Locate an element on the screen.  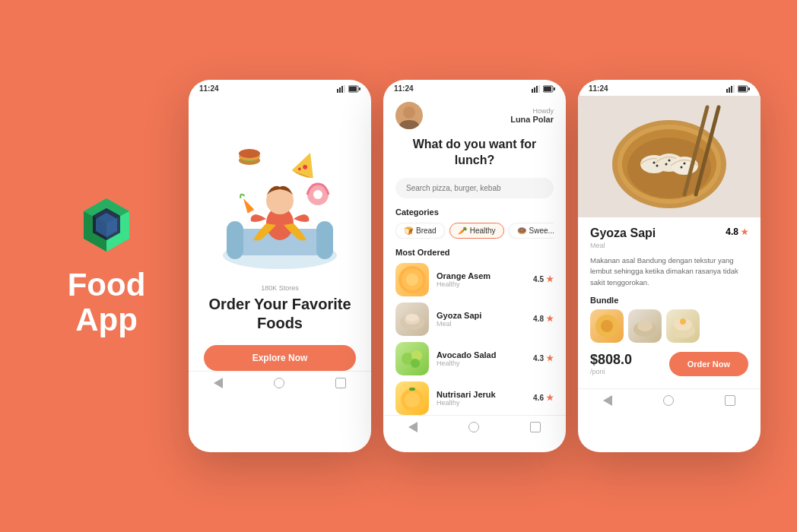
category-healthy: 🥕 Healthy is located at coordinates (477, 231).